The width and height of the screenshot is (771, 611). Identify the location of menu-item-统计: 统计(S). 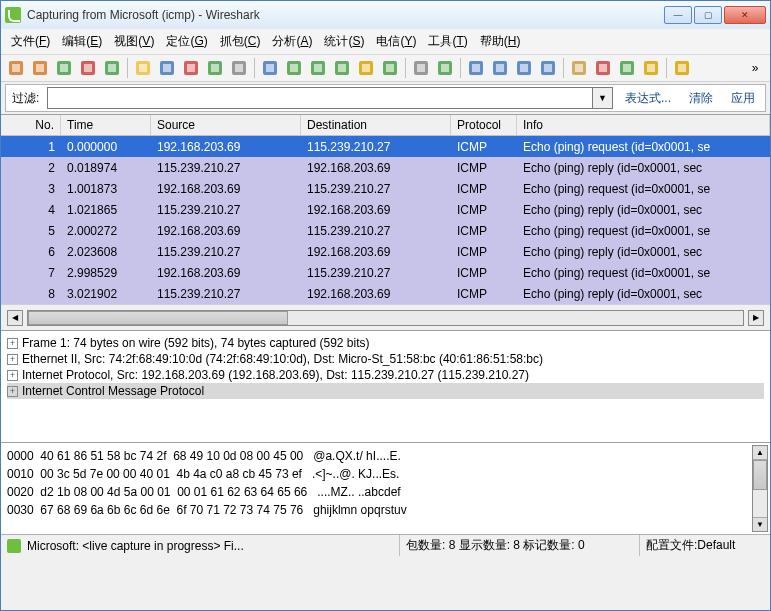
(344, 42).